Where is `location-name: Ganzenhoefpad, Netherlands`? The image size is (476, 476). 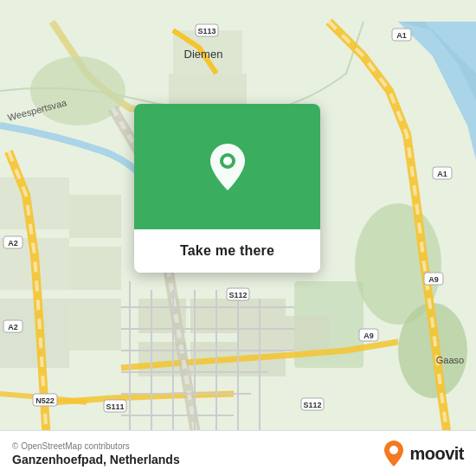 location-name: Ganzenhoefpad, Netherlands is located at coordinates (96, 460).